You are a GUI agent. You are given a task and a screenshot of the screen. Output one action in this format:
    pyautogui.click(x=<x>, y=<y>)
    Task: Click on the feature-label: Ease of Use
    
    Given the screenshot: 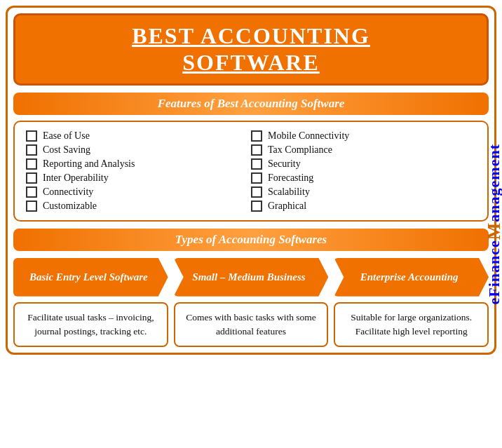 What is the action you would take?
    pyautogui.click(x=66, y=136)
    